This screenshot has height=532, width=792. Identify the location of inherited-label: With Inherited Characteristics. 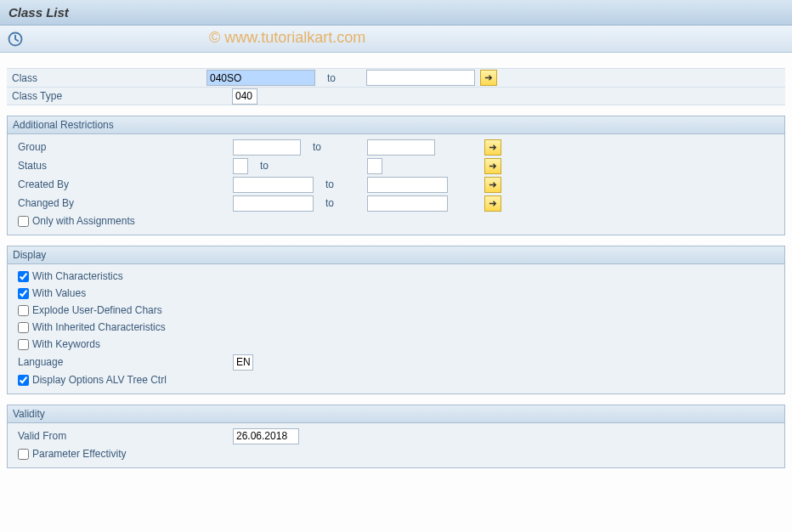
(99, 327).